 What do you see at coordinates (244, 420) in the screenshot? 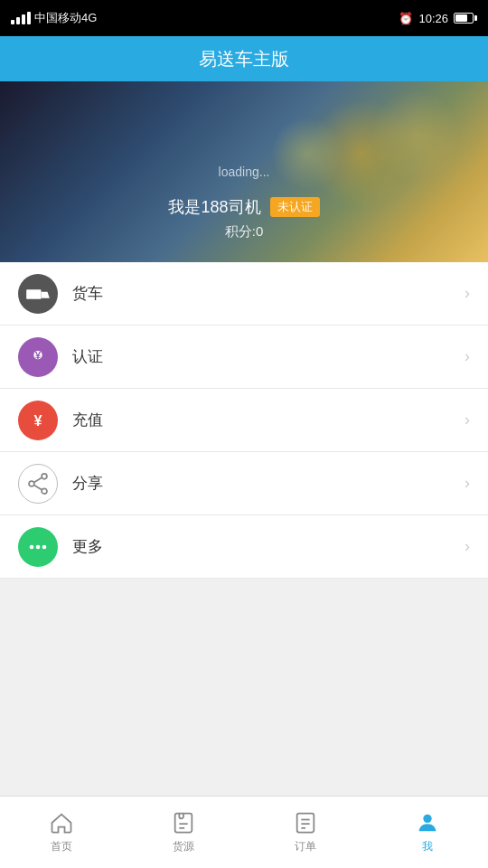
I see `menu-item-topup: ¥ 充值 ›` at bounding box center [244, 420].